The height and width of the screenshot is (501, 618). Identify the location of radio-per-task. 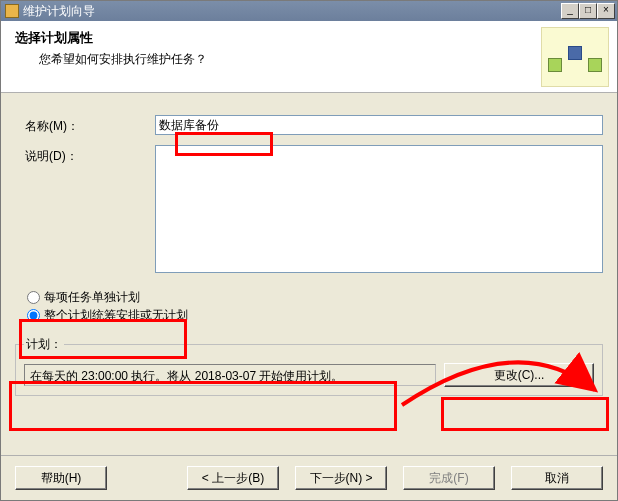
(34, 298).